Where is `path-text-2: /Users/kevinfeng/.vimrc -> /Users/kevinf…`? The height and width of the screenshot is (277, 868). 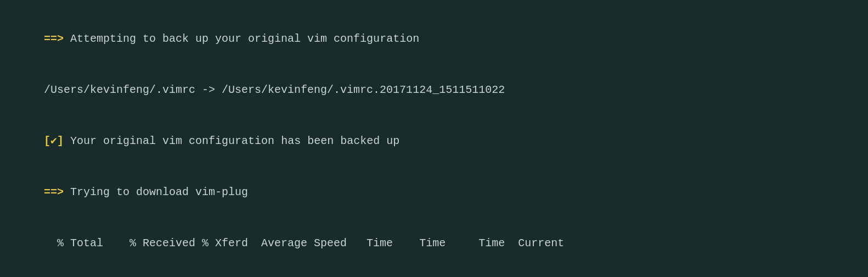
path-text-2: /Users/kevinfeng/.vimrc -> /Users/kevinf… is located at coordinates (274, 90).